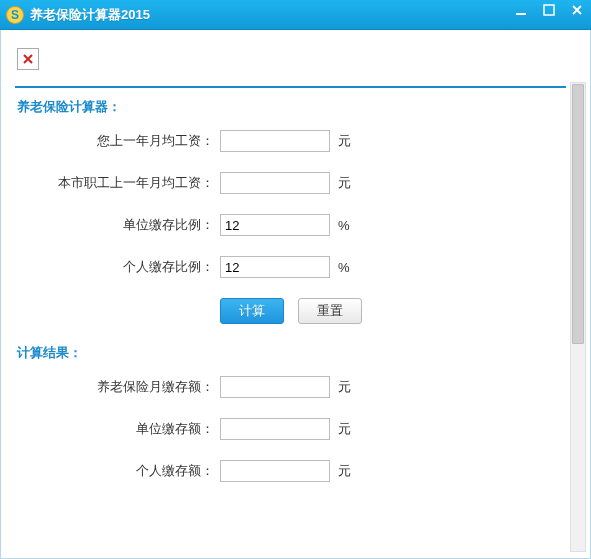  Describe the element at coordinates (578, 317) in the screenshot. I see `vertical-scrollbar` at that location.